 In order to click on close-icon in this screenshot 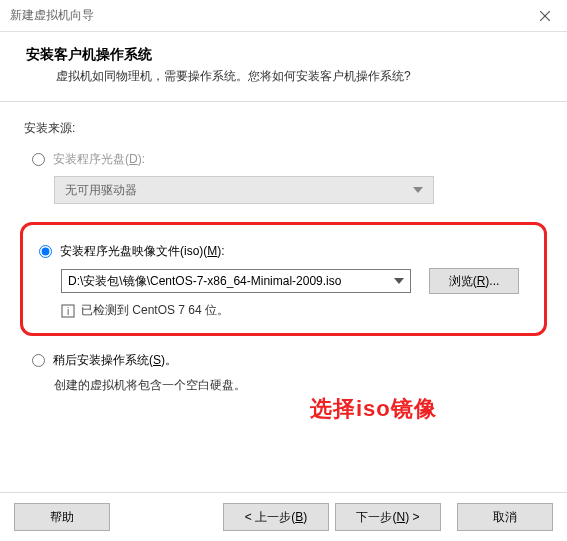, I will do `click(545, 16)`.